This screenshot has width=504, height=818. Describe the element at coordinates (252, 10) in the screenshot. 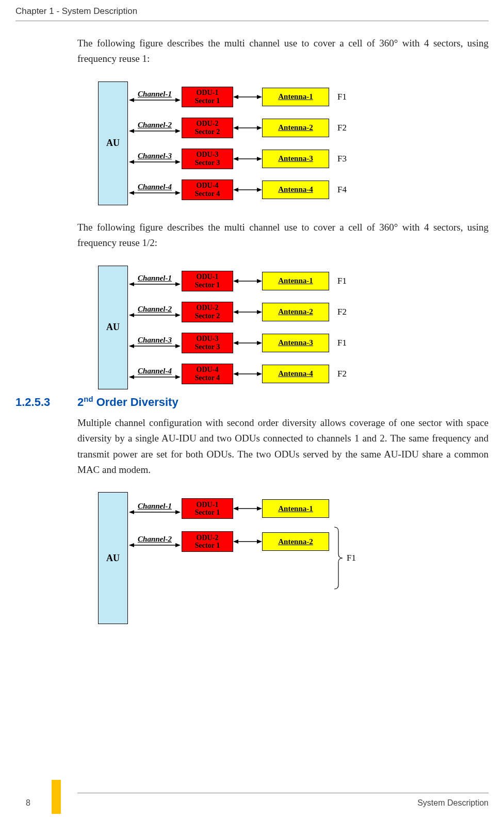

I see `page-header: Chapter 1 - System Description` at that location.